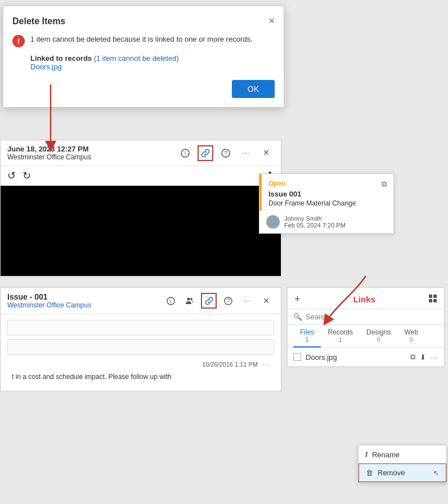 Image resolution: width=448 pixels, height=504 pixels. What do you see at coordinates (436, 473) in the screenshot?
I see `cursor-icon: ↖` at bounding box center [436, 473].